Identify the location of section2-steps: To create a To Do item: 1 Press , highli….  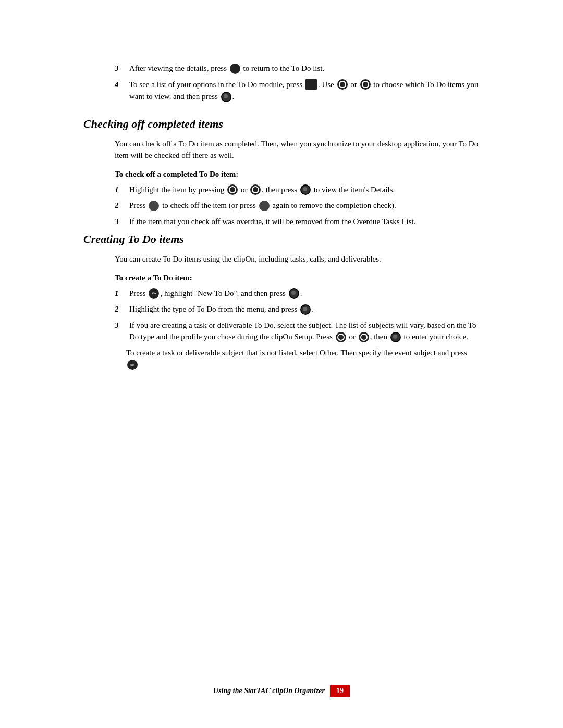
(282, 322).